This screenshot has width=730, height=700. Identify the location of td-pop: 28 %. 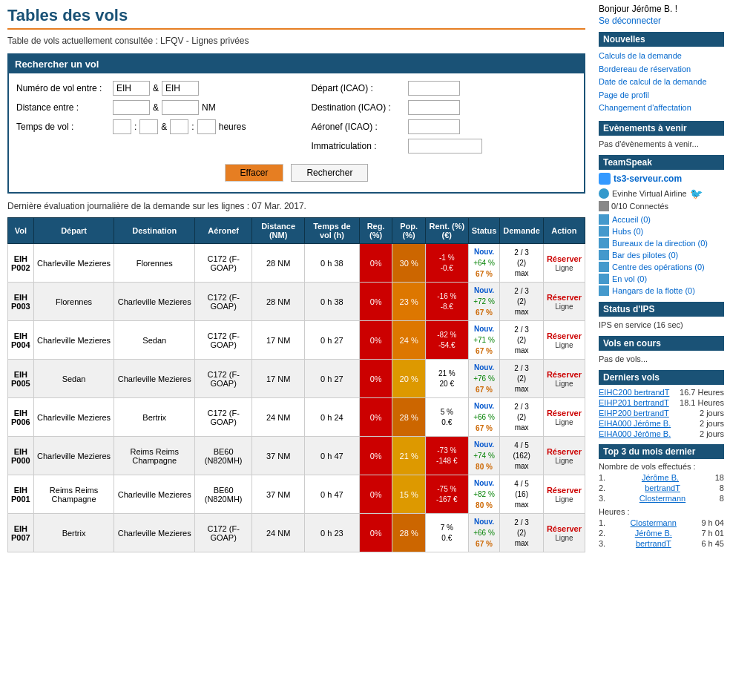
(410, 533).